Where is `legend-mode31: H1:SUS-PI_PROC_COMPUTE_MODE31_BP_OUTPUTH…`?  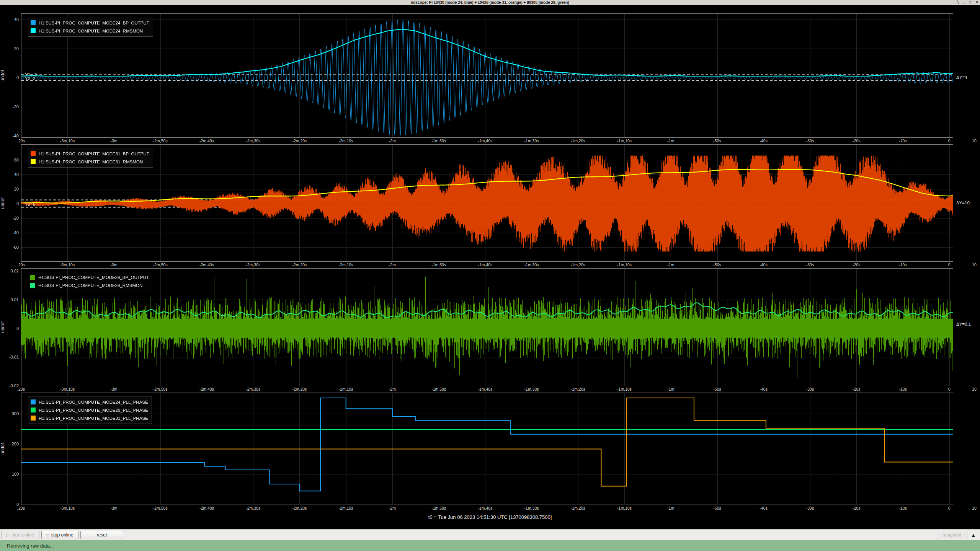 legend-mode31: H1:SUS-PI_PROC_COMPUTE_MODE31_BP_OUTPUTH… is located at coordinates (90, 158).